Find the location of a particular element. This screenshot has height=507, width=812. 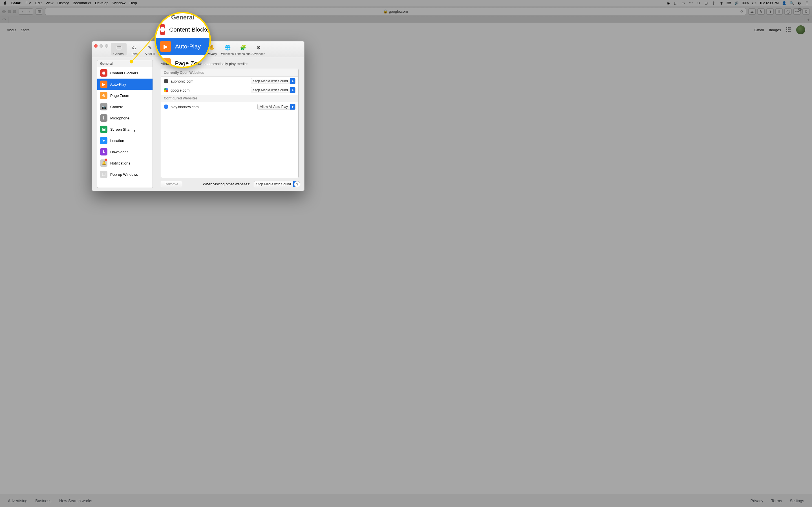

prefs-tab-extensions: 🧩Extensions is located at coordinates (243, 49).